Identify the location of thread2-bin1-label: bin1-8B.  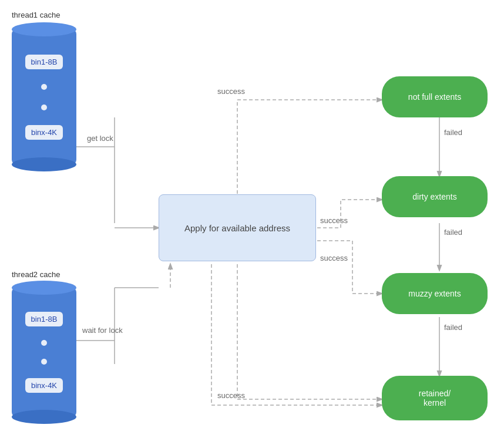
(45, 319).